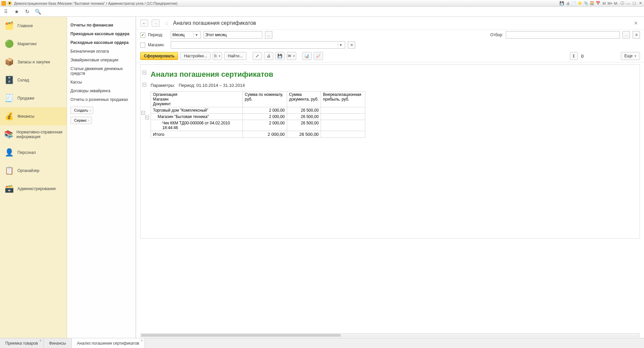 This screenshot has width=644, height=348. Describe the element at coordinates (640, 3) in the screenshot. I see `window-close-icon: ✕` at that location.